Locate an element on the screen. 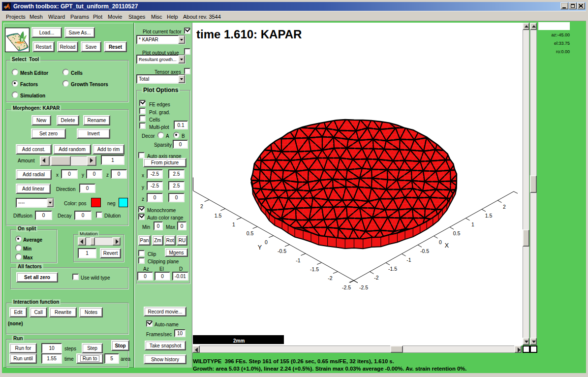  svg-text: X is located at coordinates (447, 246).